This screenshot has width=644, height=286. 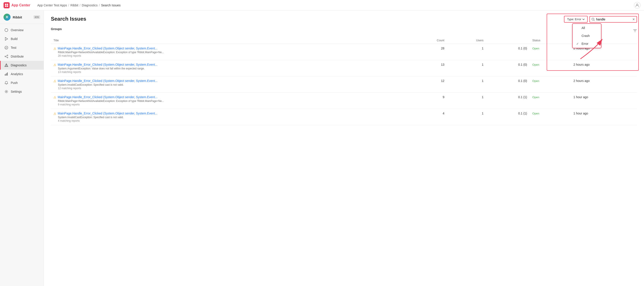 I want to click on sidebar-item-build: Build, so click(x=22, y=39).